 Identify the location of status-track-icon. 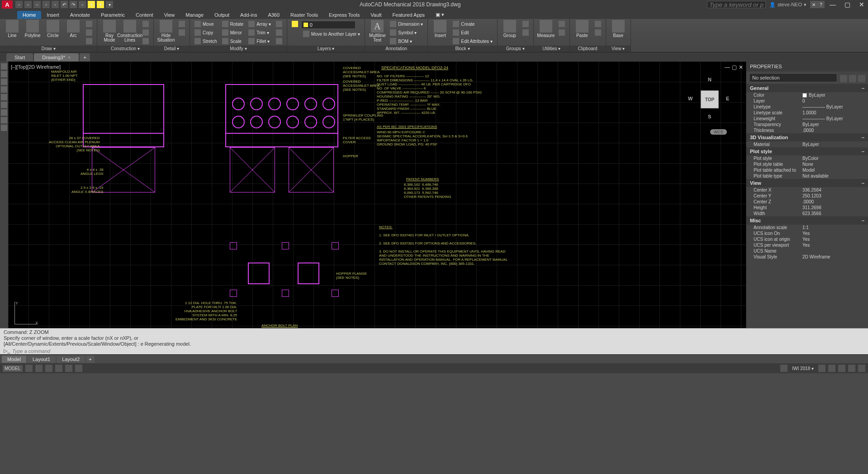
(79, 368).